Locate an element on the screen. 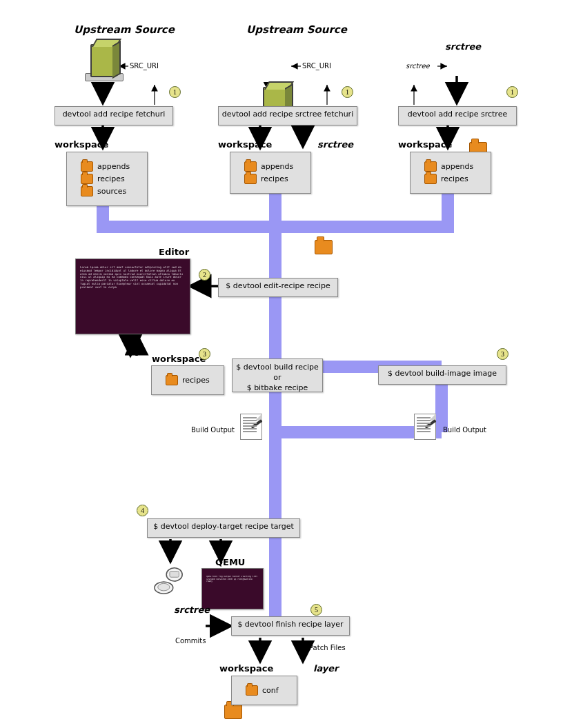 This screenshot has height=728, width=563. workspace-title-editor: workspace is located at coordinates (179, 358).